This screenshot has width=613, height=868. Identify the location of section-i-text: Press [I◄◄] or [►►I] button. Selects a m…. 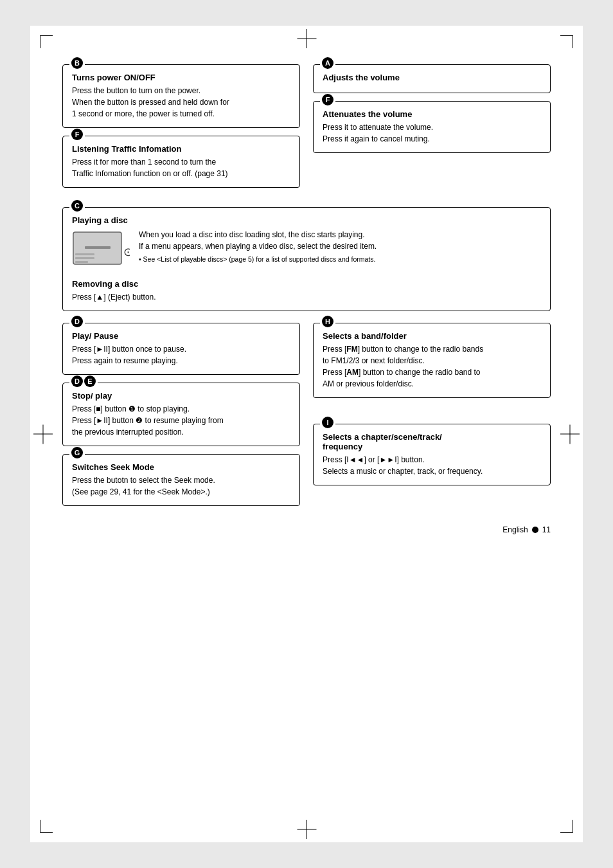
(432, 466).